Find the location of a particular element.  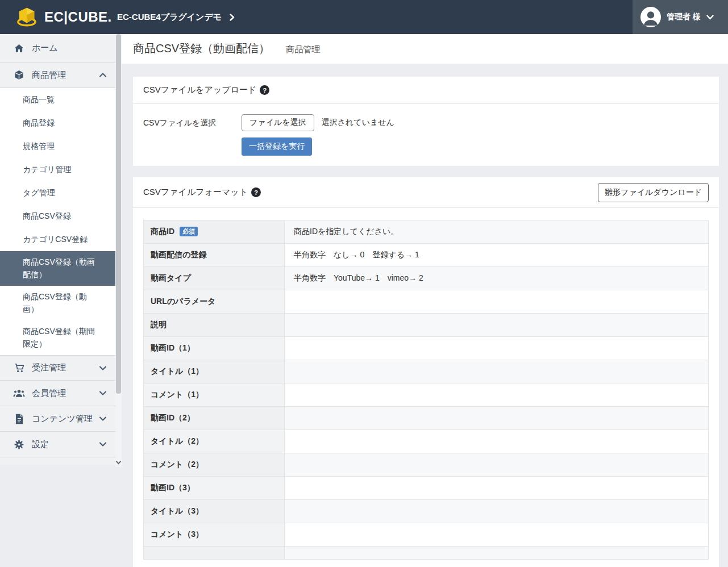

sidebar-item-spec-management: 規格管理 is located at coordinates (58, 147).